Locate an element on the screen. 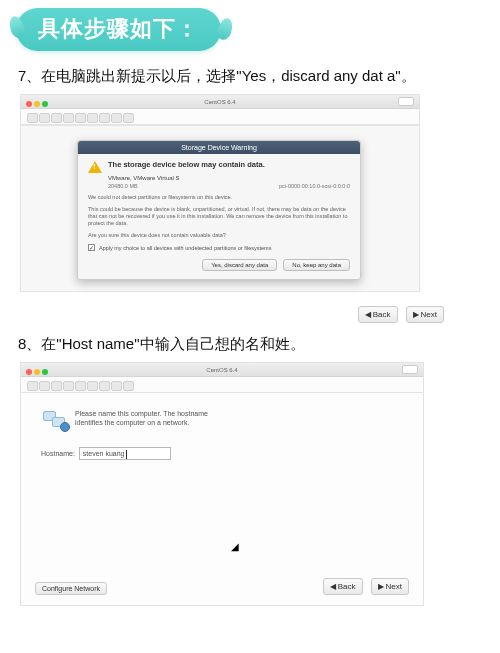 The height and width of the screenshot is (653, 500). hostname-label: Hostname: is located at coordinates (58, 454).